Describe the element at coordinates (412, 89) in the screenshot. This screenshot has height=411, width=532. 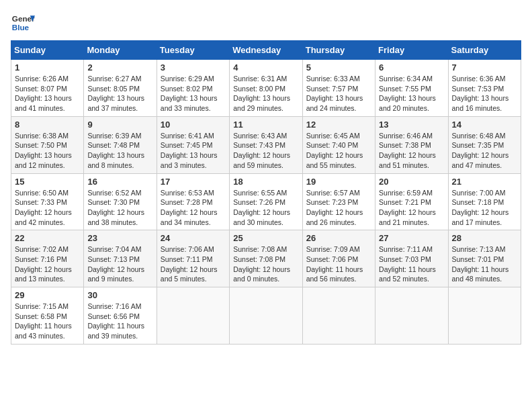
I see `calendar-cell: 6 Sunrise: 6:34 AMSunset: 7:55 PMDayligh…` at that location.